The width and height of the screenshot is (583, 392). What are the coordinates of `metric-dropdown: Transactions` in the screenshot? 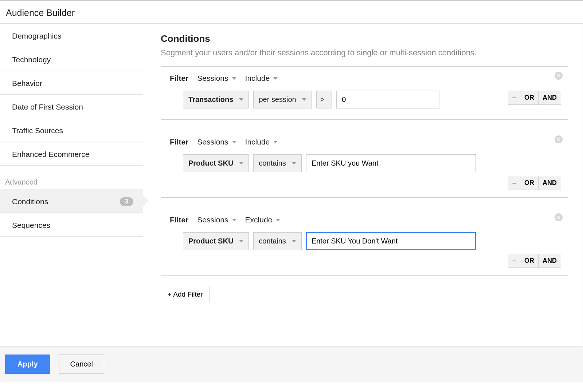 It's located at (216, 100).